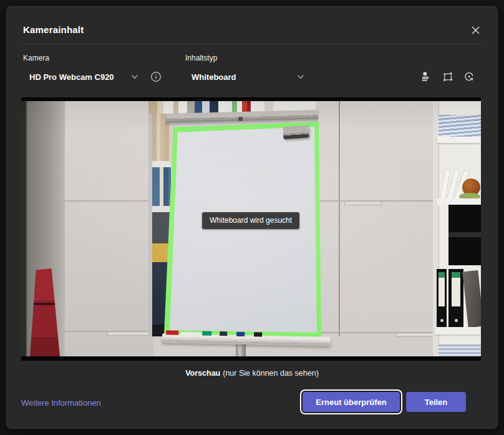 The image size is (504, 435). Describe the element at coordinates (252, 373) in the screenshot. I see `preview-caption: Vorschau(nur Sie können das sehen)` at that location.